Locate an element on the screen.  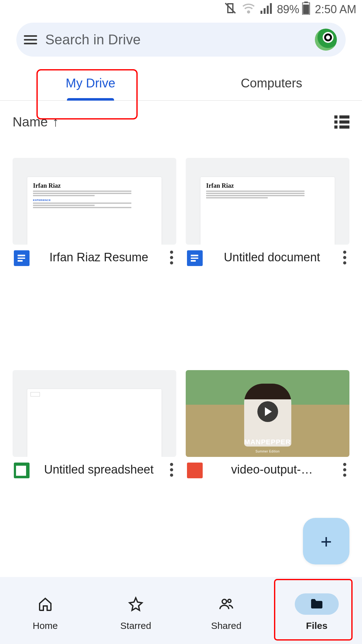
bottom-nav: Home Starred Shared Files is located at coordinates (181, 611).